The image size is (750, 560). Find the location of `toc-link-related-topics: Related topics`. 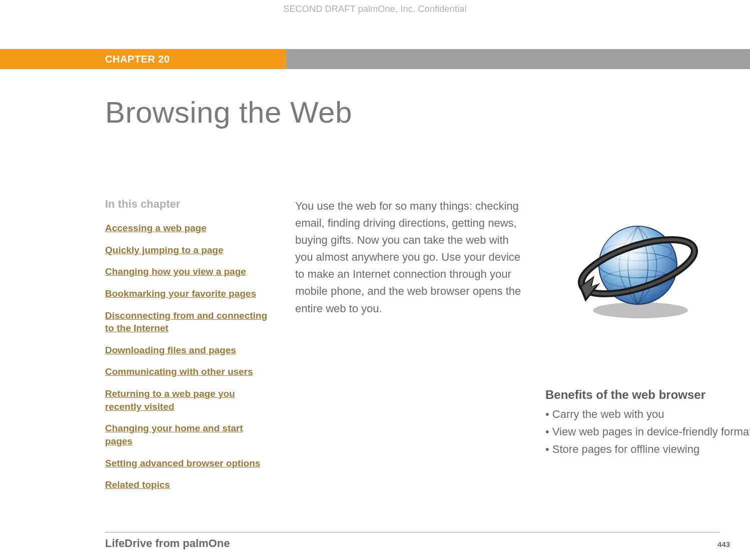

toc-link-related-topics: Related topics is located at coordinates (188, 485).